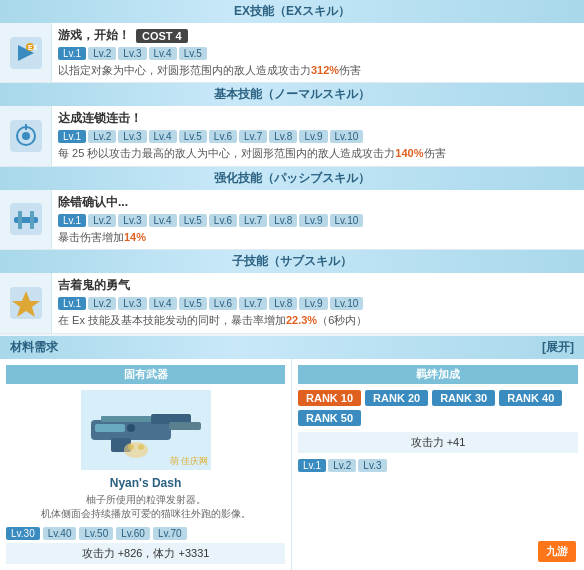 This screenshot has height=570, width=584. Describe the element at coordinates (132, 220) in the screenshot. I see `passive-level-3: Lv.3` at that location.